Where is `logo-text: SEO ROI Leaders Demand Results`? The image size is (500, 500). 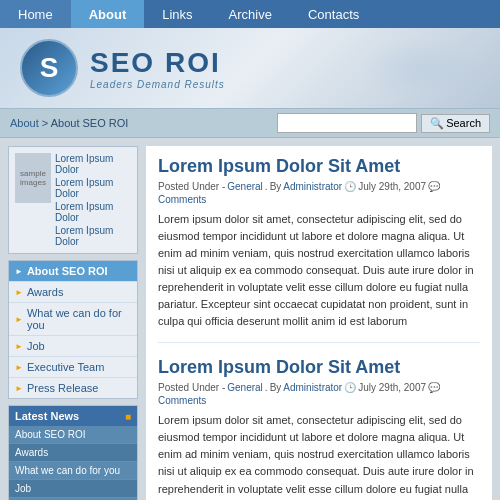
logo-text: SEO ROI Leaders Demand Results is located at coordinates (158, 68).